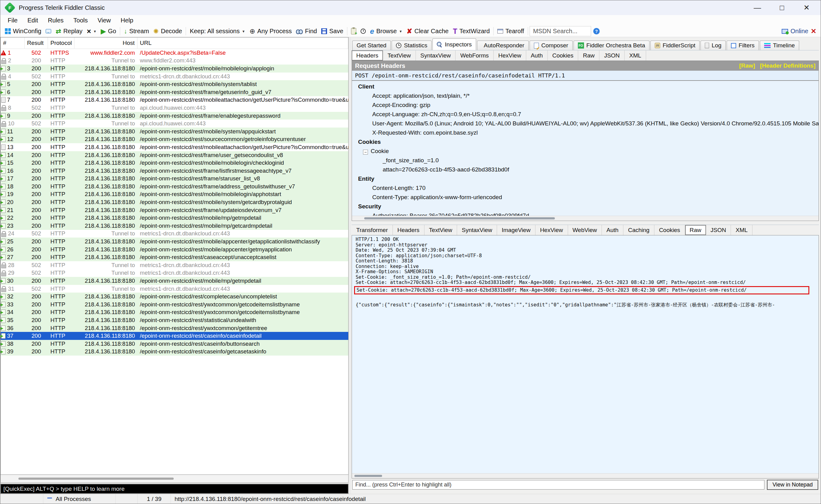  Describe the element at coordinates (175, 218) in the screenshot. I see `table-row: 22200HTTP218.4.136.118:8180/epoint-onm-r…` at that location.